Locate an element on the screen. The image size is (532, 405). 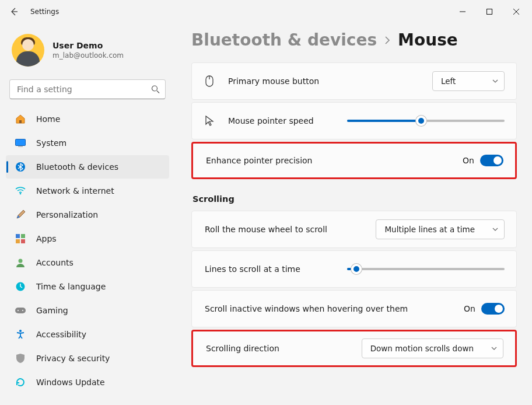
nav-bluetooth-devices: Bluetooth & devices is located at coordinates (88, 167).